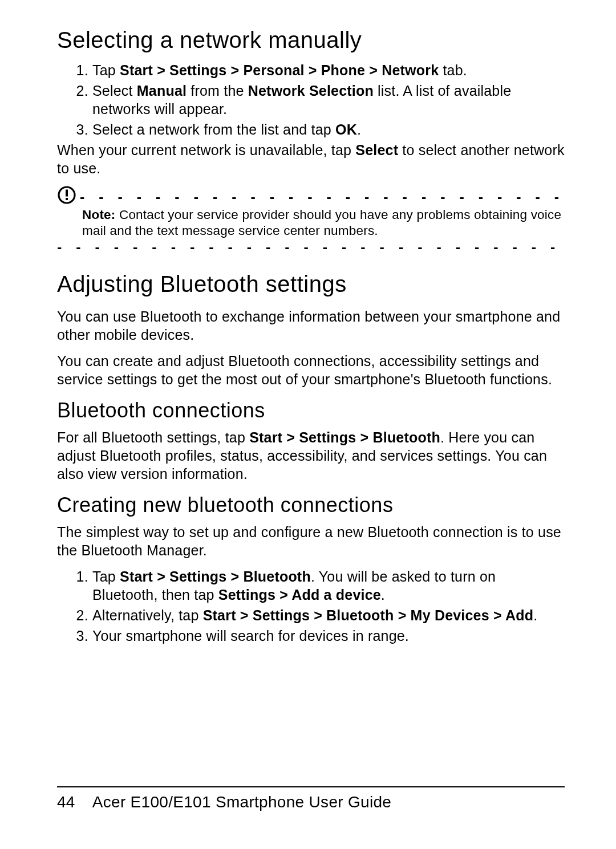  Describe the element at coordinates (311, 456) in the screenshot. I see `paragraph-bluetooth-connections: For all Bluetooth settings, tap Start > …` at that location.